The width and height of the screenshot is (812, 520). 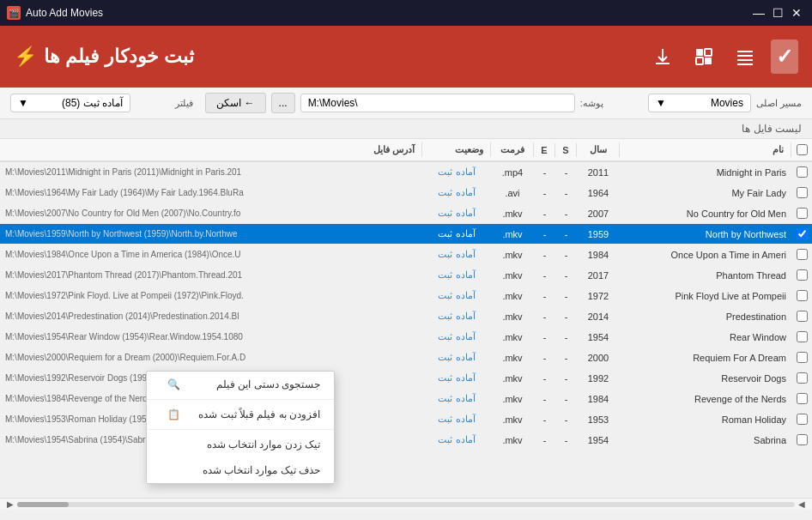 I want to click on hard-scan-label: پوشه:, so click(x=592, y=103).